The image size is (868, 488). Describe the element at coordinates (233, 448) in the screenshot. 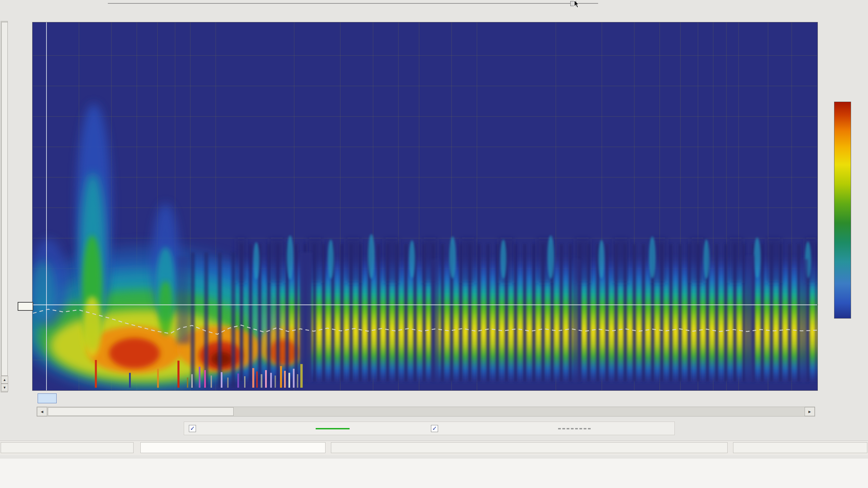

I see `status-message` at that location.